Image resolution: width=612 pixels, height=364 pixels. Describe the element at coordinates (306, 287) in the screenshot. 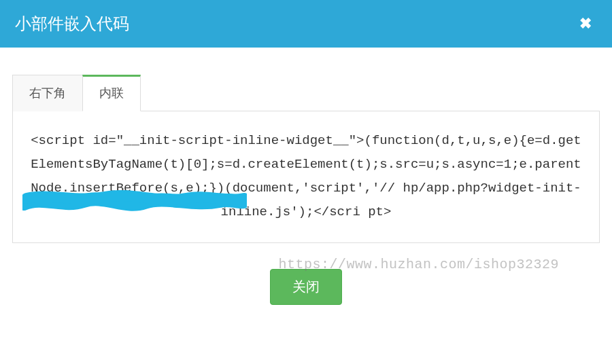

I see `close-button-label: 关闭` at that location.